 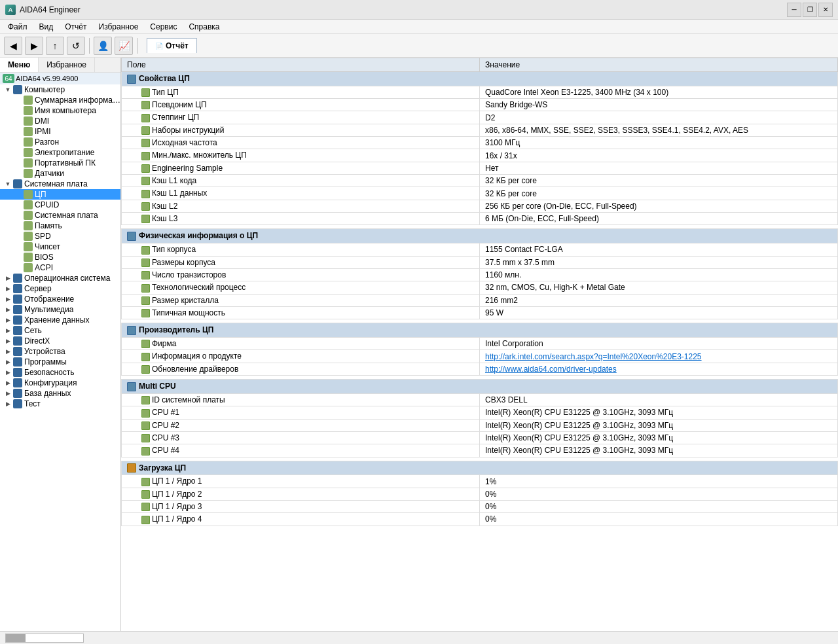 I want to click on report-tab: 📄 Отчёт, so click(x=172, y=46).